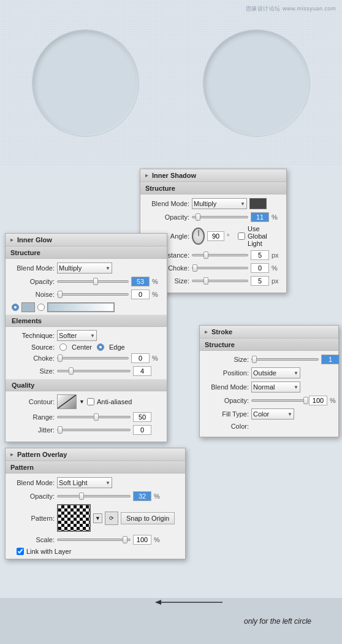 Image resolution: width=342 pixels, height=644 pixels. Describe the element at coordinates (86, 83) in the screenshot. I see `left-circle` at that location.